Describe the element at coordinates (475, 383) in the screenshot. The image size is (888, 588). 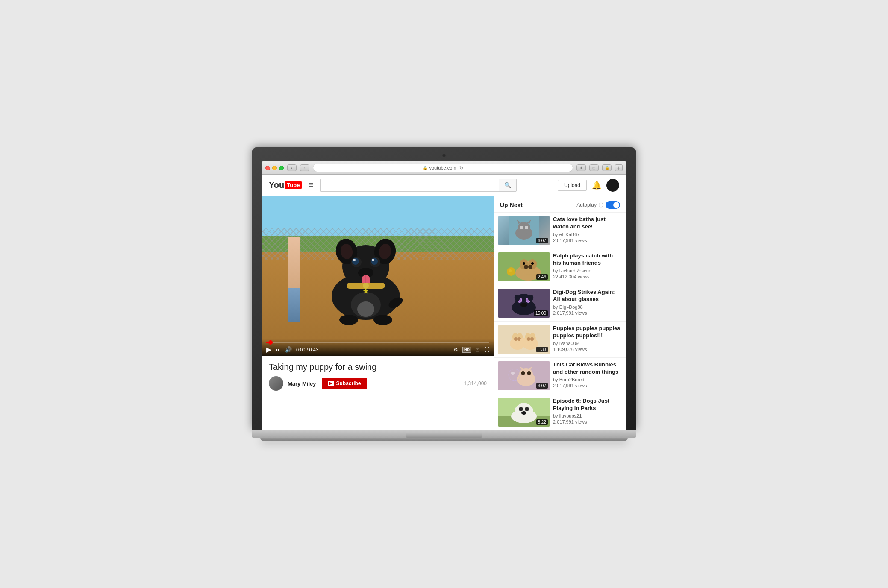
I see `view-count: 1,314,000` at that location.